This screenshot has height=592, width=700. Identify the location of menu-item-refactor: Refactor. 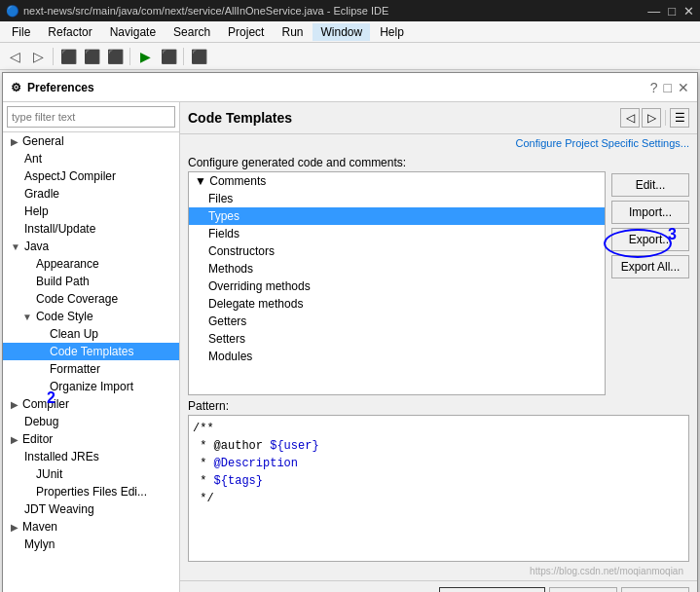
(70, 32).